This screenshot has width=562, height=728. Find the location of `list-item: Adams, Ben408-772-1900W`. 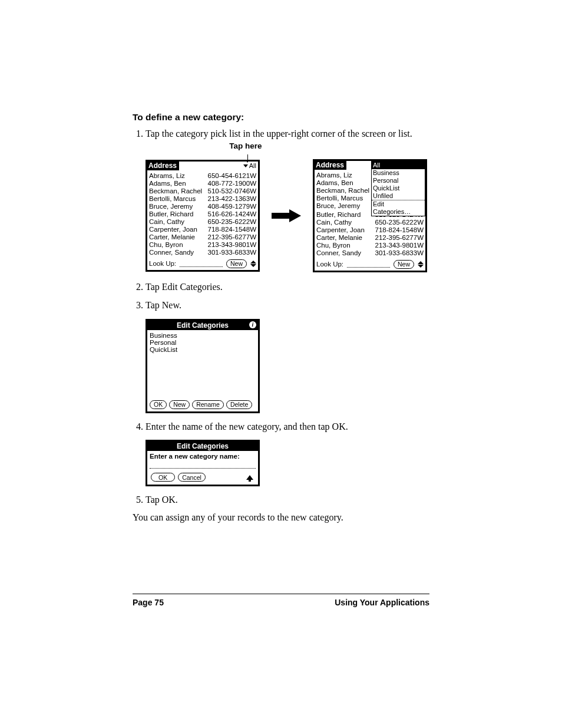

list-item: Adams, Ben408-772-1900W is located at coordinates (203, 184).